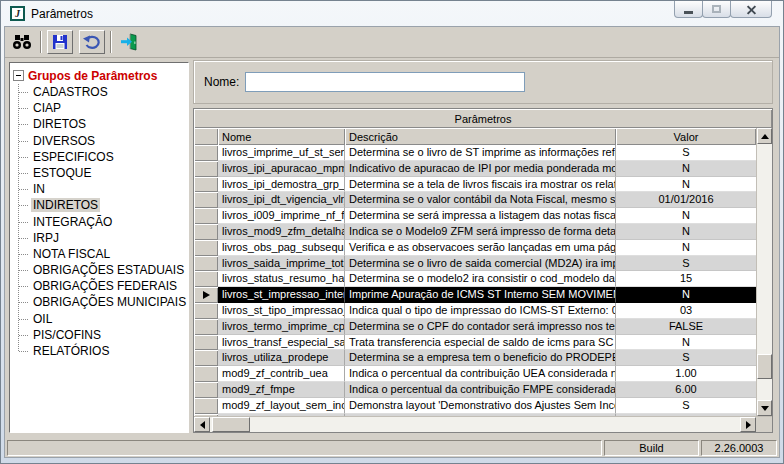 This screenshot has height=464, width=784. Describe the element at coordinates (231, 424) in the screenshot. I see `horizontal-scroll-thumb` at that location.